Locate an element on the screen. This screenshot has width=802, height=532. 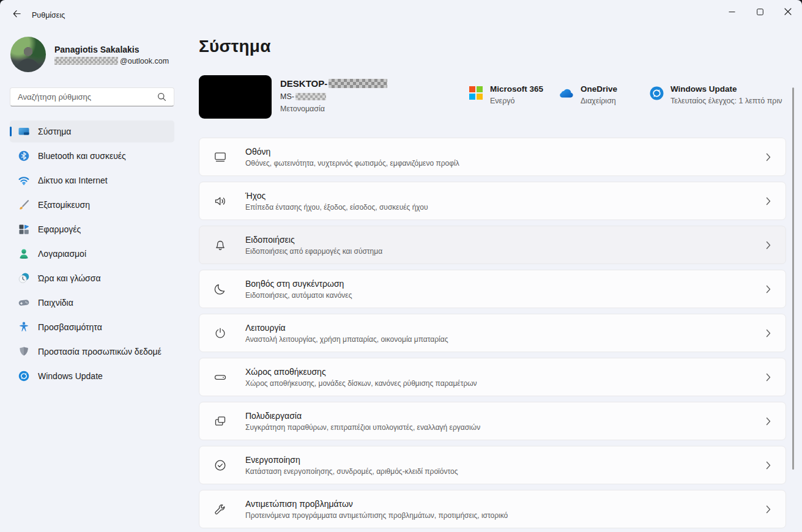
minimize-button is located at coordinates (732, 12).